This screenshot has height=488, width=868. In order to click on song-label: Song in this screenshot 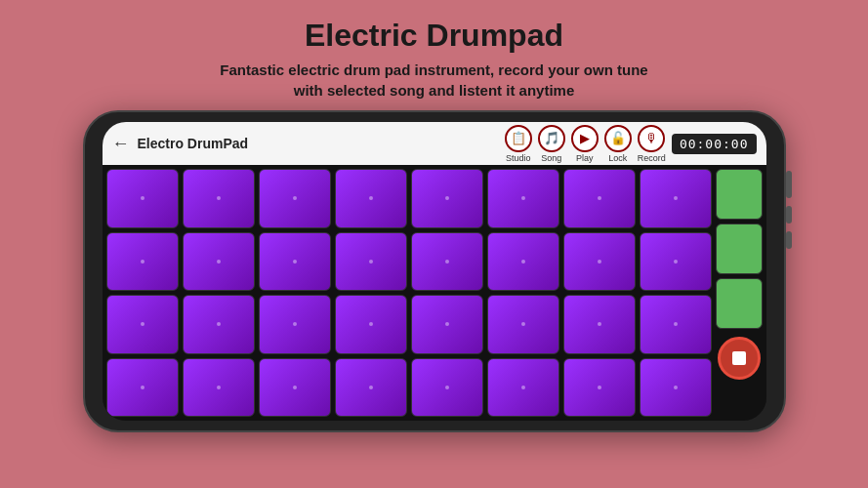, I will do `click(551, 158)`.